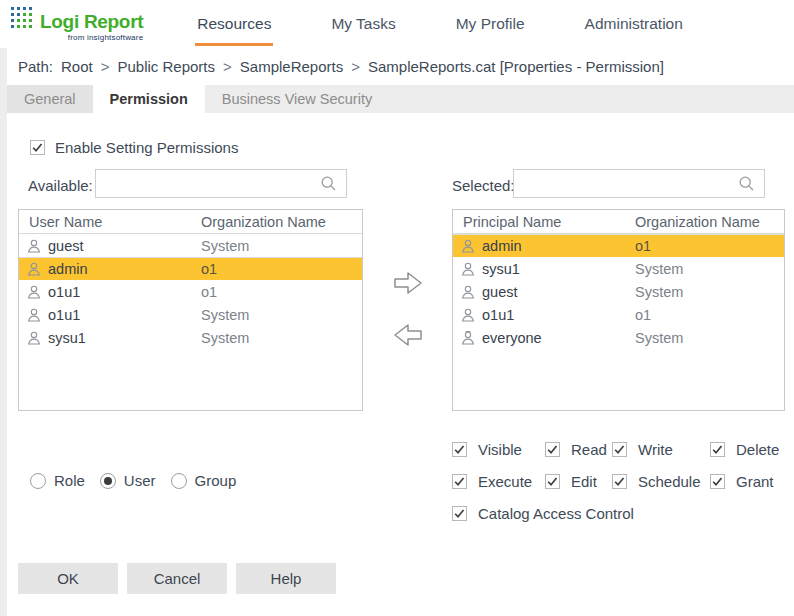  What do you see at coordinates (544, 222) in the screenshot?
I see `column-header-principal-name: Principal Name` at bounding box center [544, 222].